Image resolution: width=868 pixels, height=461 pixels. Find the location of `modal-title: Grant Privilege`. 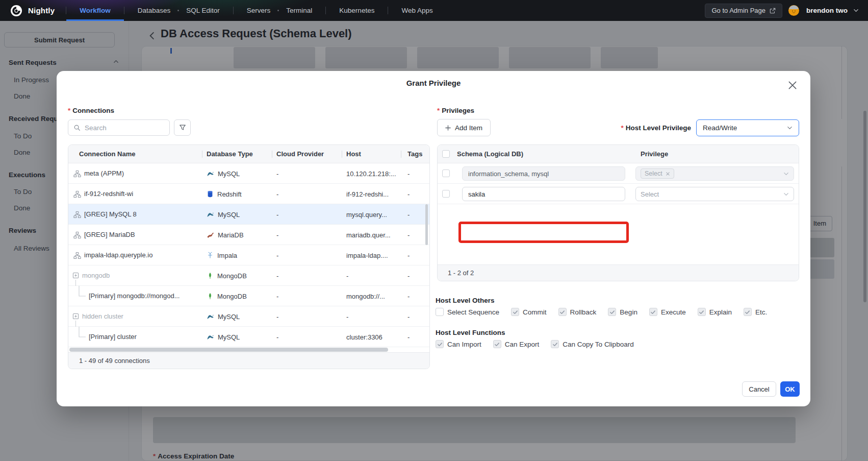

modal-title: Grant Privilege is located at coordinates (433, 83).